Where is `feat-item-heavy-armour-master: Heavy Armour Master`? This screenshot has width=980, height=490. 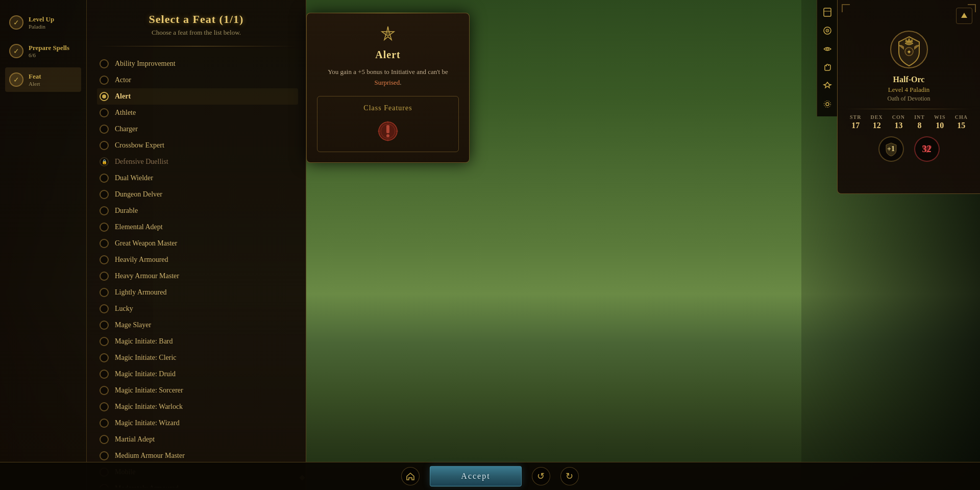 feat-item-heavy-armour-master: Heavy Armour Master is located at coordinates (198, 276).